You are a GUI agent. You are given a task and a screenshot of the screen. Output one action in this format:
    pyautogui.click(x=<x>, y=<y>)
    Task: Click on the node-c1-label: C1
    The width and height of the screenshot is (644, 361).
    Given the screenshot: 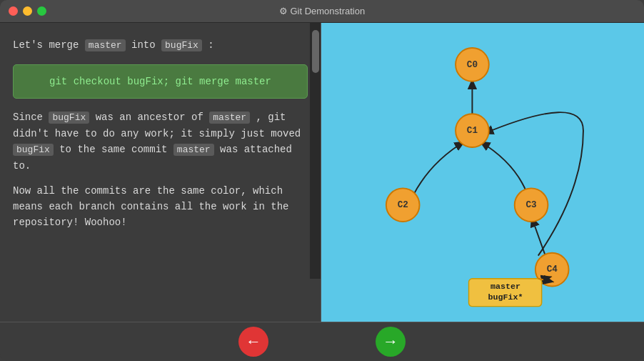 What is the action you would take?
    pyautogui.click(x=473, y=130)
    